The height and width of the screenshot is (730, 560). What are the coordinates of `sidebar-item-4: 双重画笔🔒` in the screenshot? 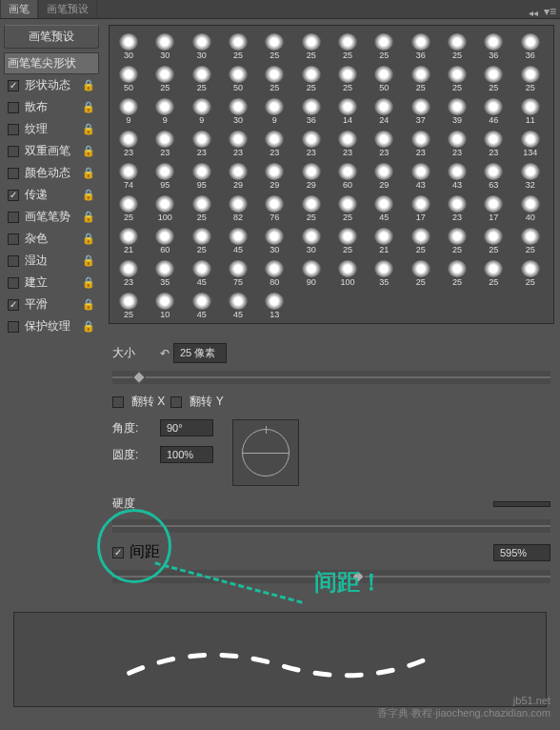 It's located at (51, 151).